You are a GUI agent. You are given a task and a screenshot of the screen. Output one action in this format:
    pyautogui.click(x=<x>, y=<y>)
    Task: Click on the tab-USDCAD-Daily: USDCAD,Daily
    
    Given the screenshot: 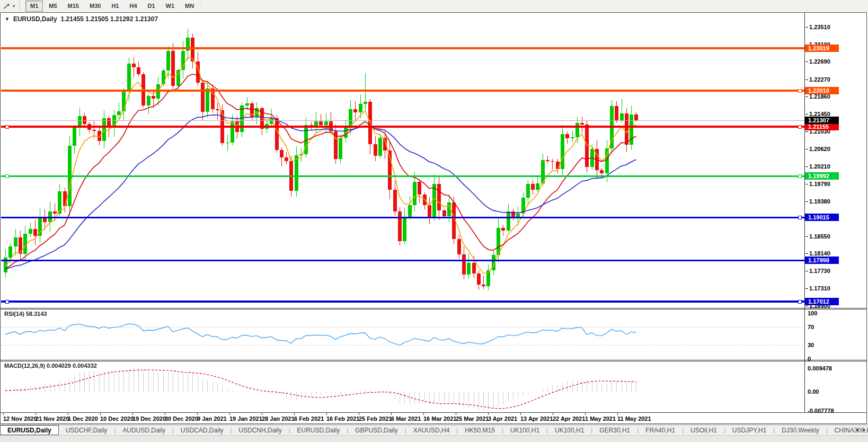 What is the action you would take?
    pyautogui.click(x=202, y=430)
    